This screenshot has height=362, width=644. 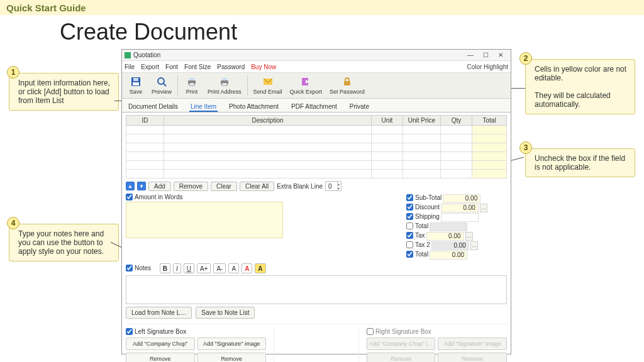 What do you see at coordinates (316, 106) in the screenshot?
I see `tab-bar: Document Details Line Item Photo Attachm…` at bounding box center [316, 106].